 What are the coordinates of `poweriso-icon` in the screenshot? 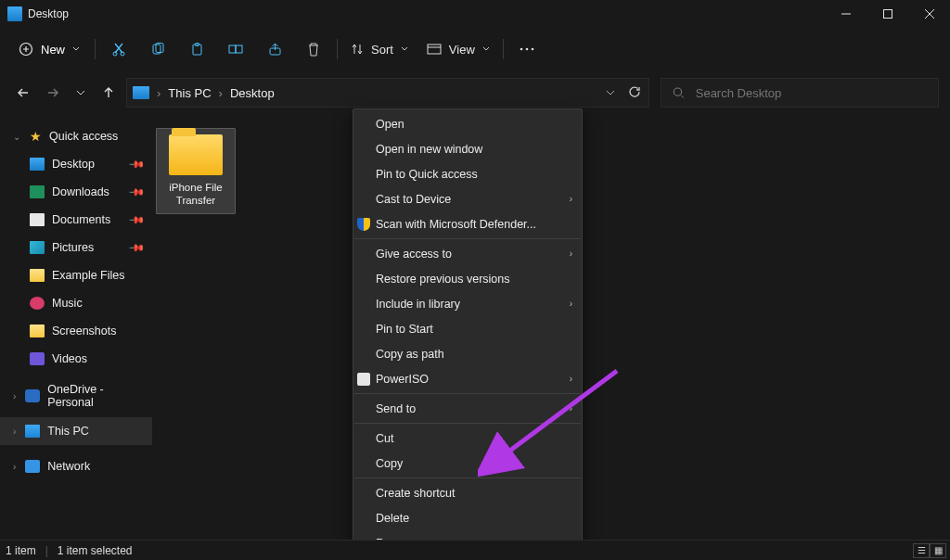 It's located at (364, 379).